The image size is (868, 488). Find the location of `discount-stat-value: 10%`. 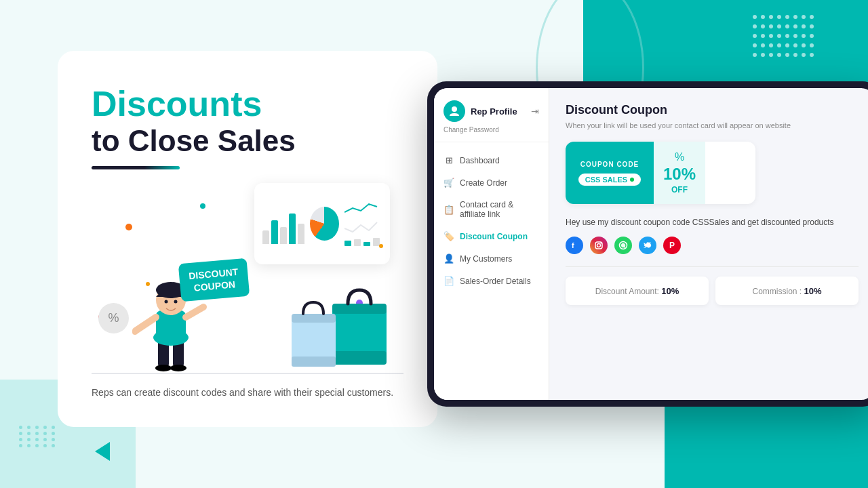

discount-stat-value: 10% is located at coordinates (670, 291).